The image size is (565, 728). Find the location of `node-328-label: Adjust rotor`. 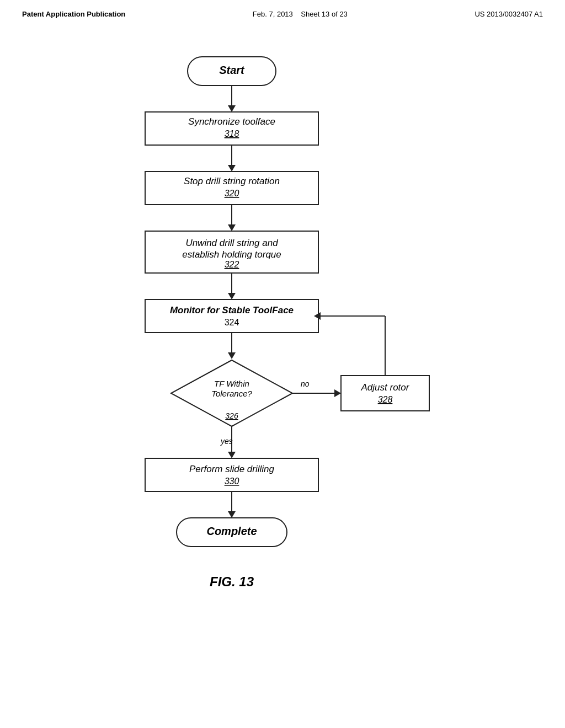

node-328-label: Adjust rotor is located at coordinates (385, 387).